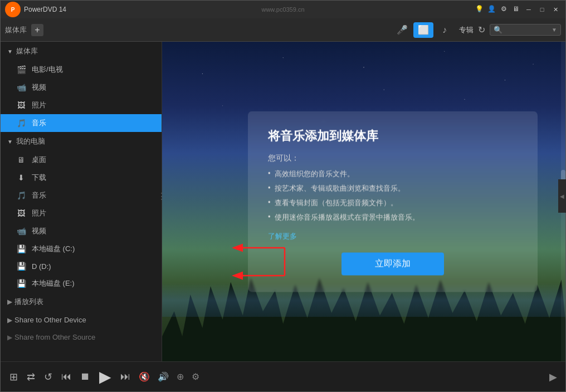 Image resolution: width=566 pixels, height=392 pixels. What do you see at coordinates (393, 237) in the screenshot?
I see `learn-more-link: 了解更多` at bounding box center [393, 237].